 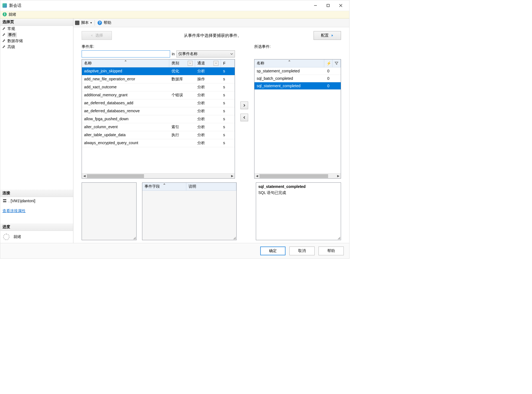 I want to click on cancel-button: 取消, so click(x=302, y=251).